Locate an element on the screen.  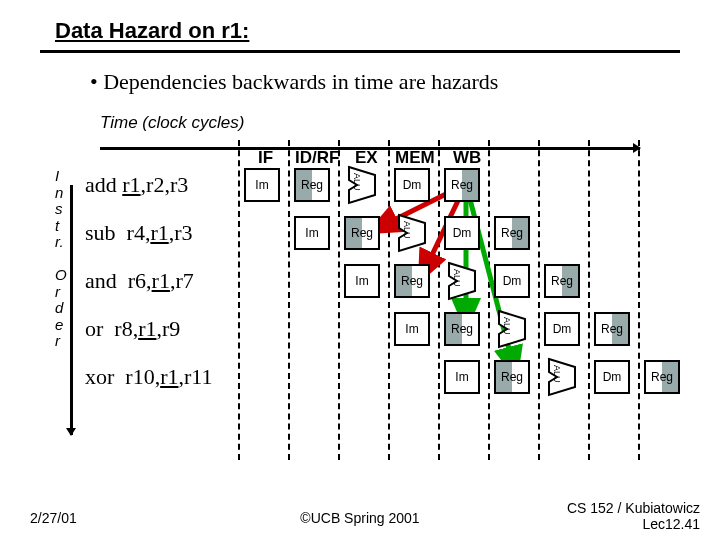
footer-date: 2/27/01 is located at coordinates (54, 518).